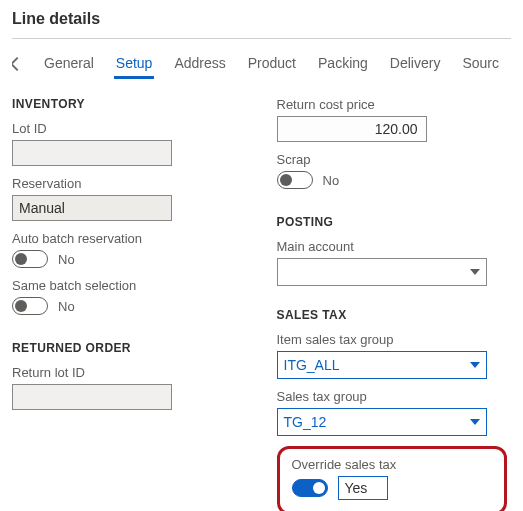 The image size is (523, 511). Describe the element at coordinates (92, 208) in the screenshot. I see `reservation-value: Manual` at that location.